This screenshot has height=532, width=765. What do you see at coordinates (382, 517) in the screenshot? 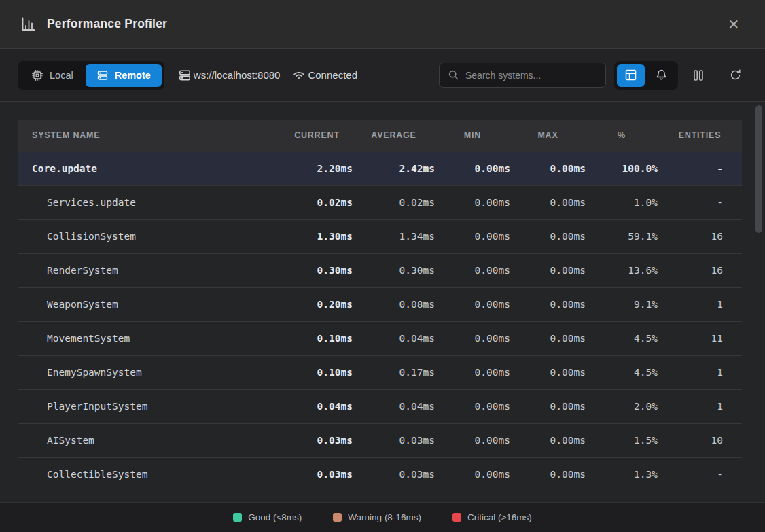
I see `legend-bar: Good (<8ms) Warning (8-16ms) Critical (>…` at bounding box center [382, 517].